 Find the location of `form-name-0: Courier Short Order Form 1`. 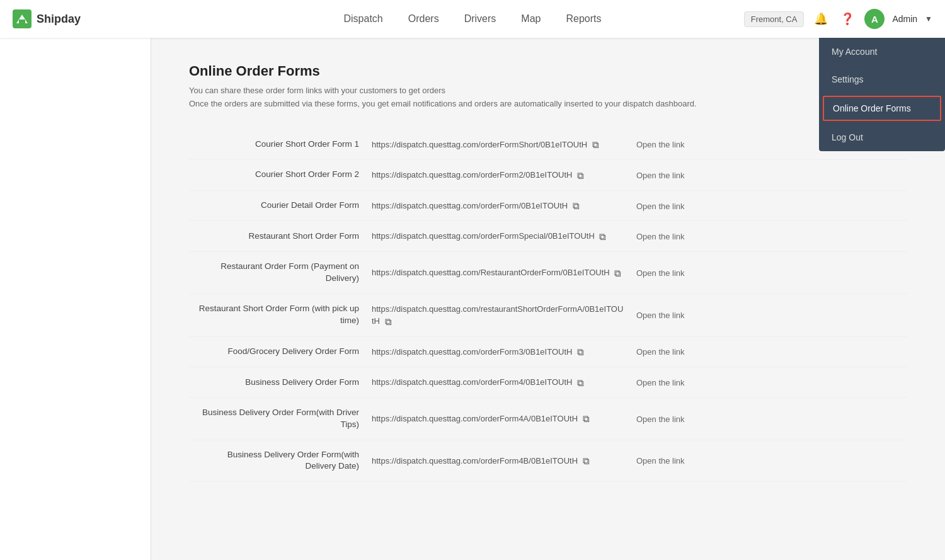

form-name-0: Courier Short Order Form 1 is located at coordinates (277, 145).